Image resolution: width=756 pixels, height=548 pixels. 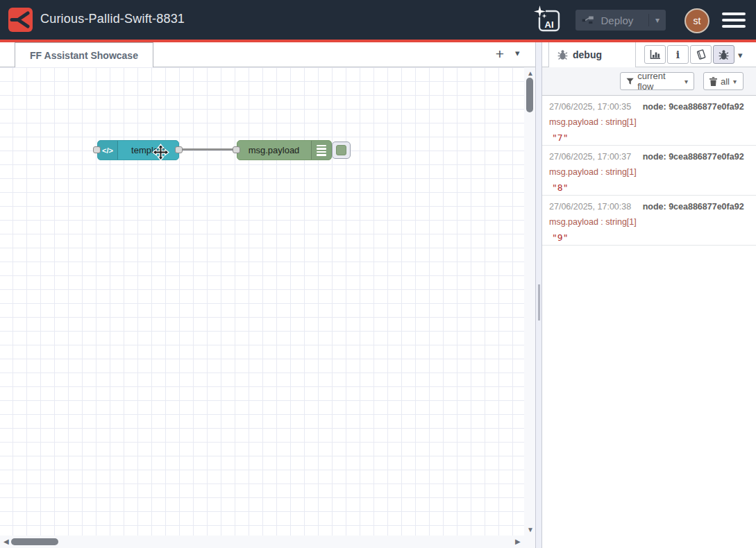 I want to click on message-value: "7", so click(x=653, y=137).